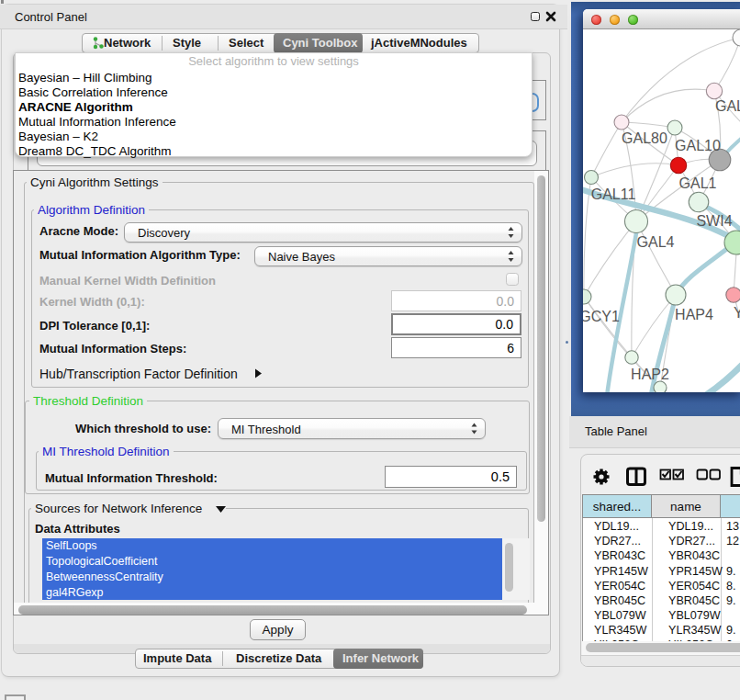 The height and width of the screenshot is (700, 740). Describe the element at coordinates (714, 220) in the screenshot. I see `svg-text: SWI4` at that location.